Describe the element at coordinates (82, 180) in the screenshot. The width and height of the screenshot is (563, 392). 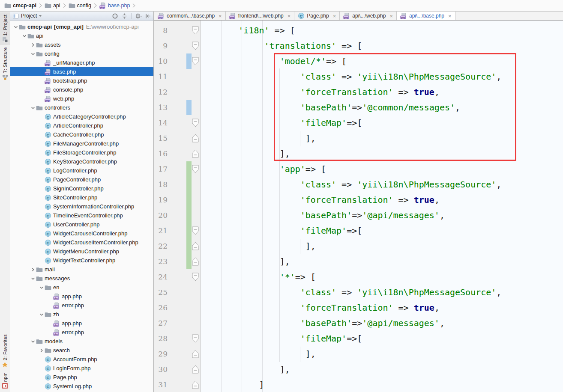
I see `tree-row-pagecontroller-php: CPageController.php` at that location.